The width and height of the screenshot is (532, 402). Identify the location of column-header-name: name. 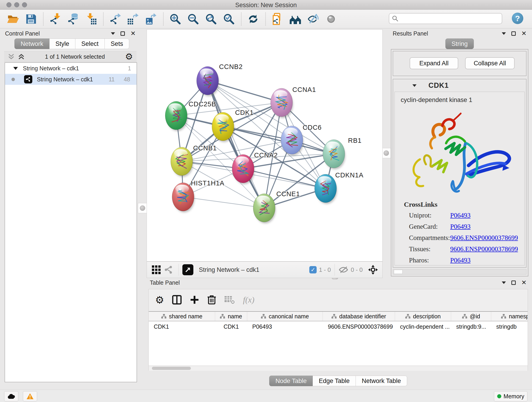
(231, 316).